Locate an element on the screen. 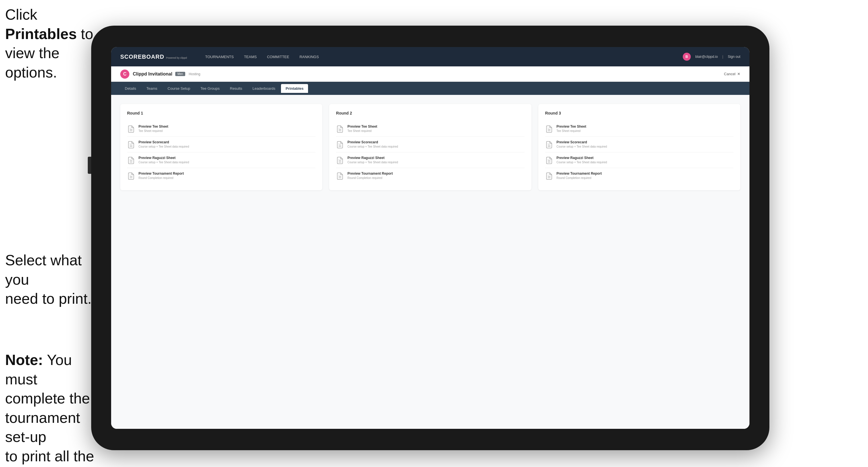 This screenshot has height=467, width=868. print-item-name-r3-2: Preview Scorecard is located at coordinates (645, 142).